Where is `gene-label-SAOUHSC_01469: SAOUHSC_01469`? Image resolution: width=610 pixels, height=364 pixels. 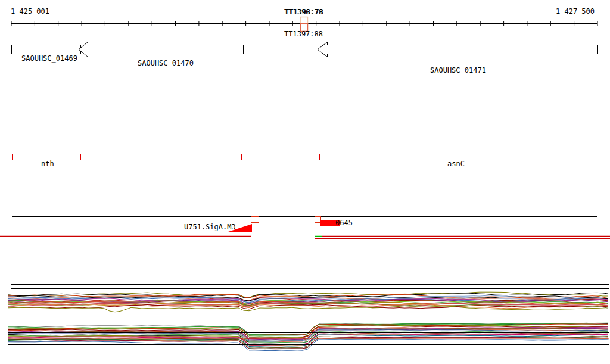
gene-label-SAOUHSC_01469: SAOUHSC_01469 is located at coordinates (49, 58).